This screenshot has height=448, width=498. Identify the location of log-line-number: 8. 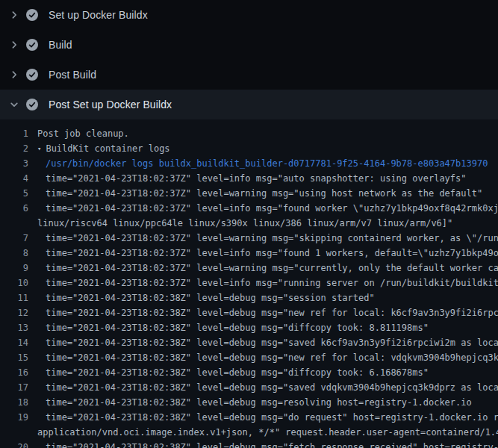
(14, 253).